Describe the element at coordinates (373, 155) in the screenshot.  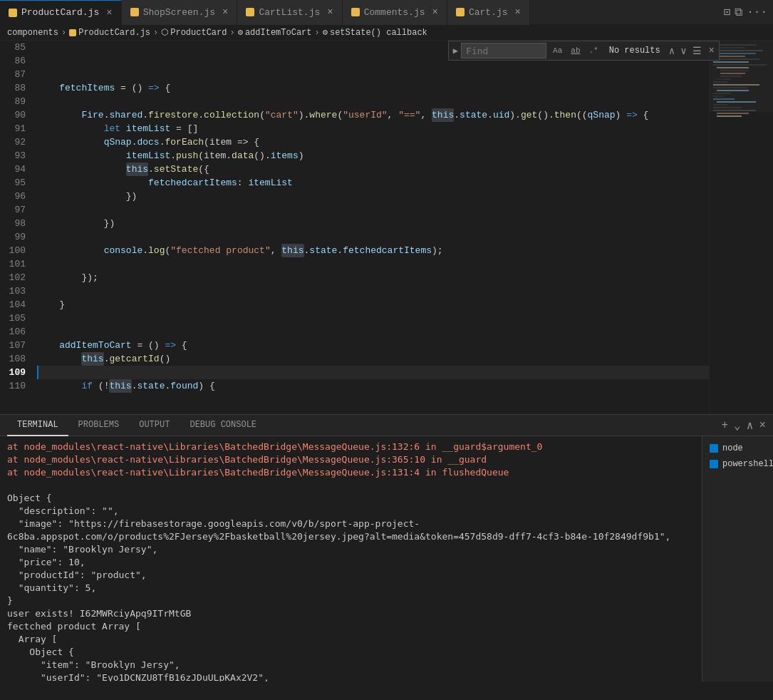
I see `code-line-93: itemList.push(item.data().items)` at that location.